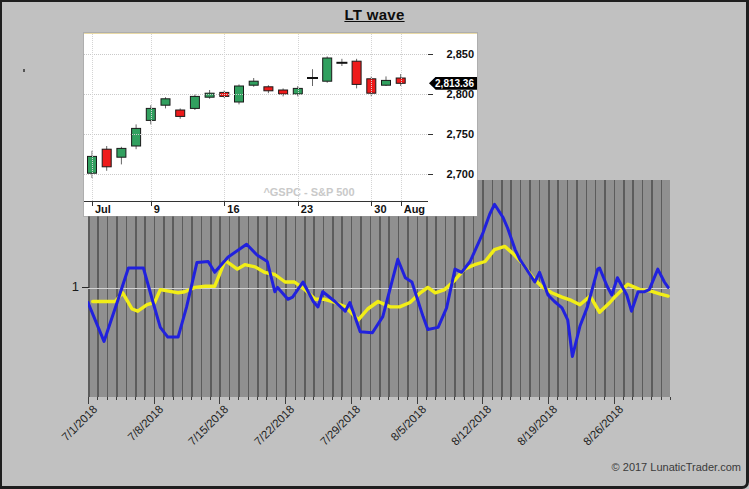 The width and height of the screenshot is (749, 489). I want to click on price-label: 2,800, so click(453, 94).